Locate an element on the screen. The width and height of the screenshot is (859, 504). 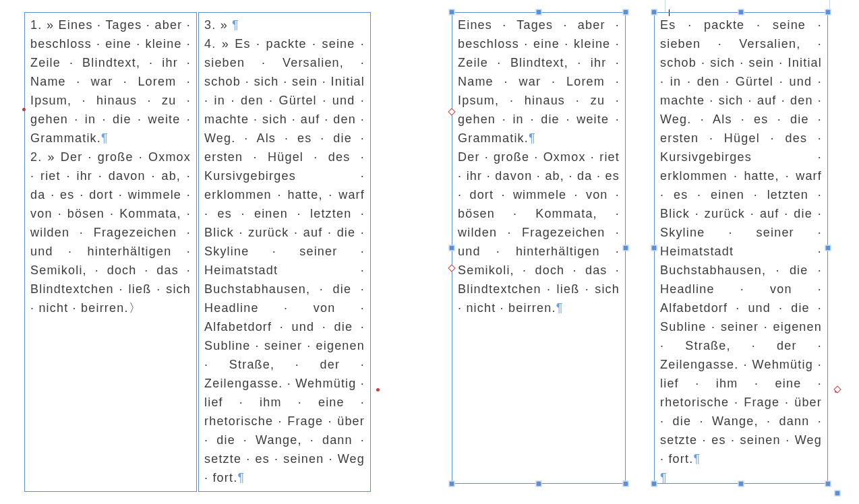
paragraph: Der · große · Oxmox · riet · ihr · davon… is located at coordinates (539, 232).